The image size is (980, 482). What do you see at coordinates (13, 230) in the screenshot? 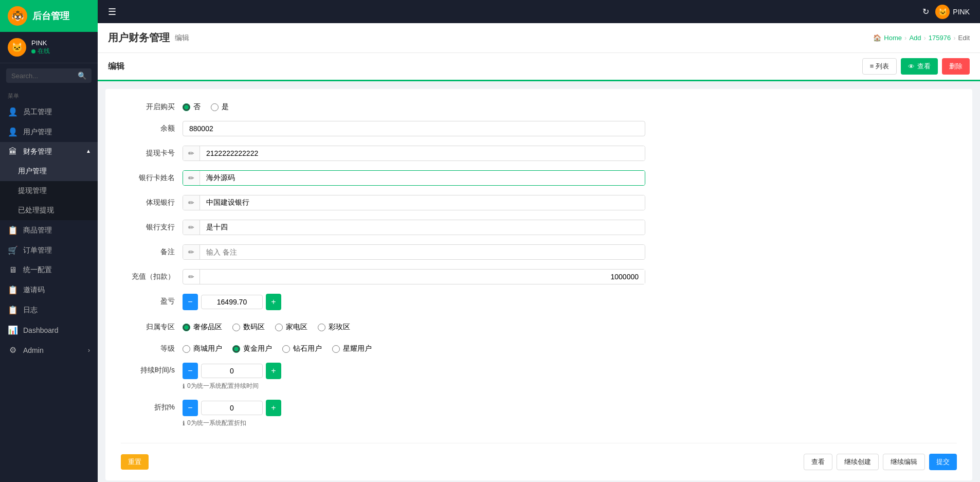
I see `goods-icon: 📋` at bounding box center [13, 230].